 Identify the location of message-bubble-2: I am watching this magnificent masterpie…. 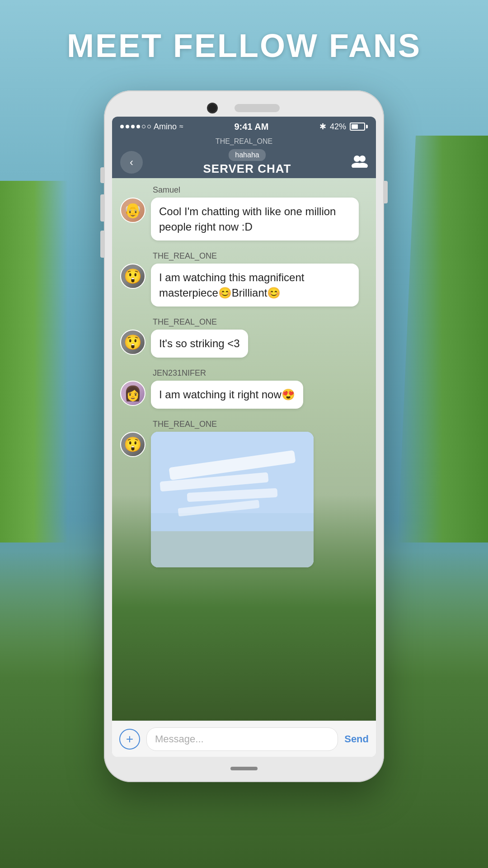
(255, 285).